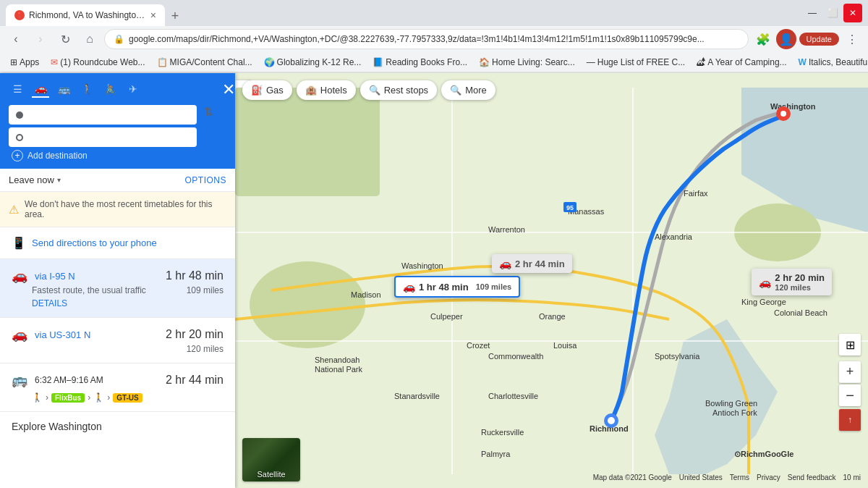  Describe the element at coordinates (119, 39) in the screenshot. I see `ssl-icon: 🔒` at that location.